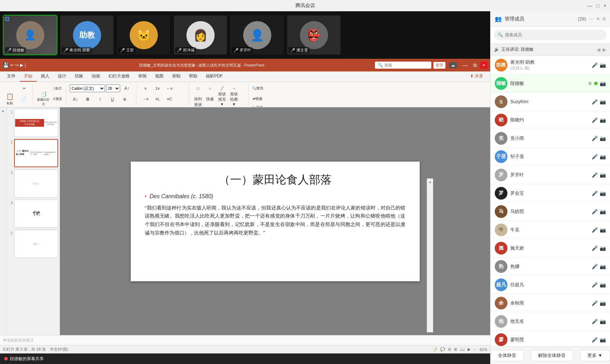 The image size is (610, 364). I want to click on tab-foxitpdf: 福昕PDF, so click(214, 77).